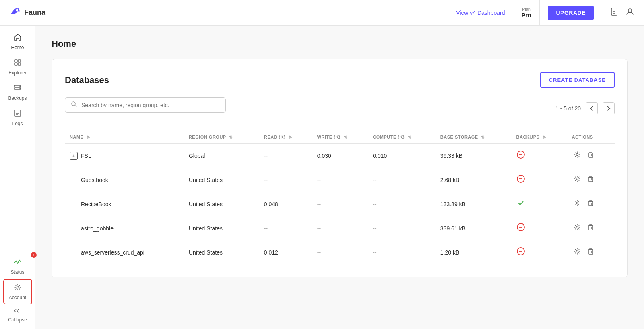  Describe the element at coordinates (291, 137) in the screenshot. I see `sort-read-icon: ⇅` at that location.